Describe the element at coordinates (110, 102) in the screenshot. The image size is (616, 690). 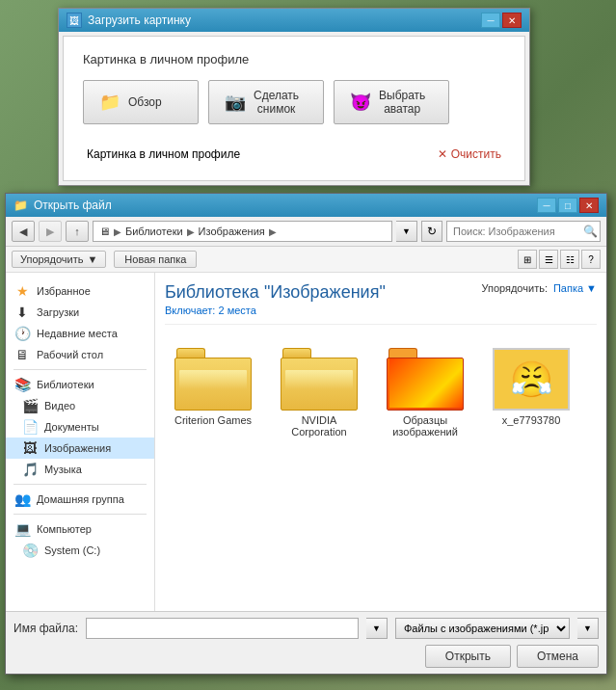
I see `browse-icon: 📁` at that location.